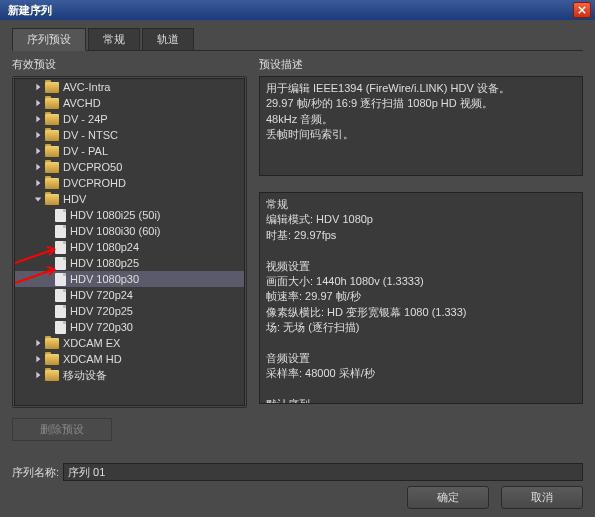 This screenshot has width=595, height=517. What do you see at coordinates (130, 151) in the screenshot?
I see `tree-folder: DV - PAL` at bounding box center [130, 151].